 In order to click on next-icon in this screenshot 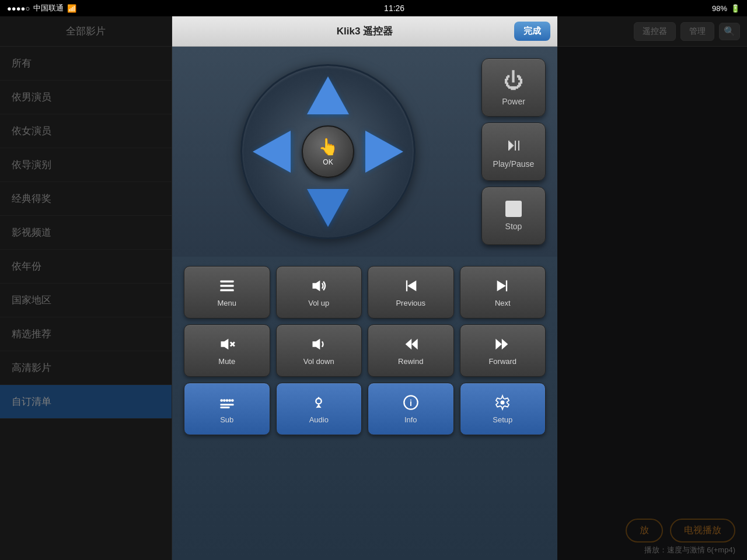, I will do `click(502, 286)`.